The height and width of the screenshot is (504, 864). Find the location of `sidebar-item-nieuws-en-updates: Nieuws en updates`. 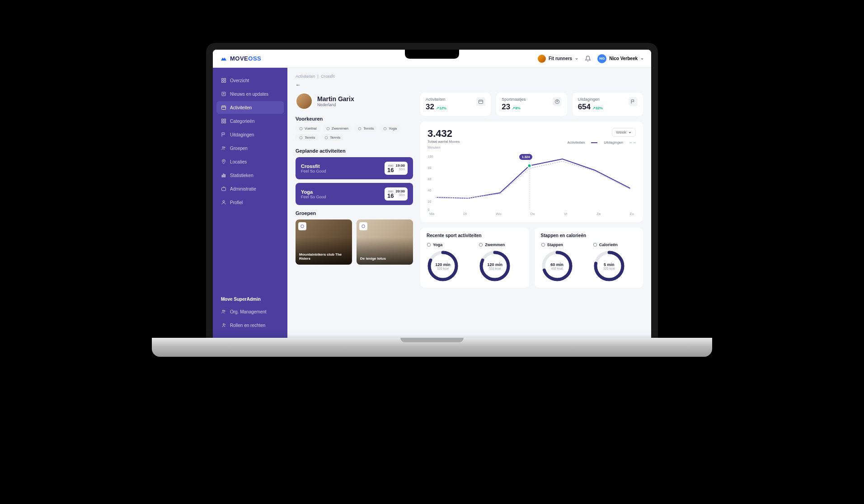

sidebar-item-nieuws-en-updates: Nieuws en updates is located at coordinates (250, 94).